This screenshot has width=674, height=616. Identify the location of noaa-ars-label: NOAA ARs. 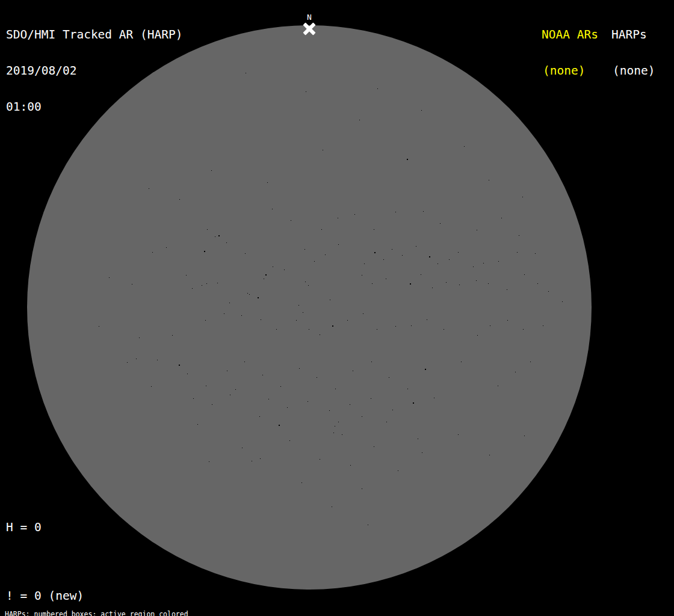
(570, 35).